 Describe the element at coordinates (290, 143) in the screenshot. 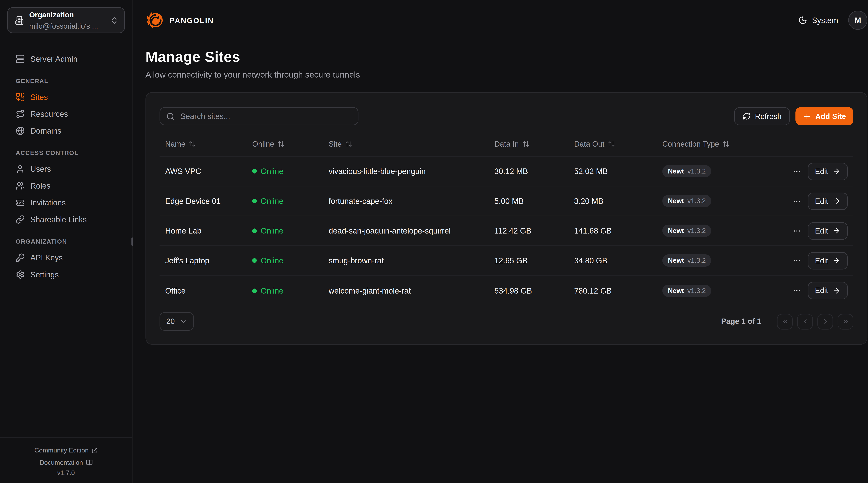

I see `column-header-online: Online` at that location.